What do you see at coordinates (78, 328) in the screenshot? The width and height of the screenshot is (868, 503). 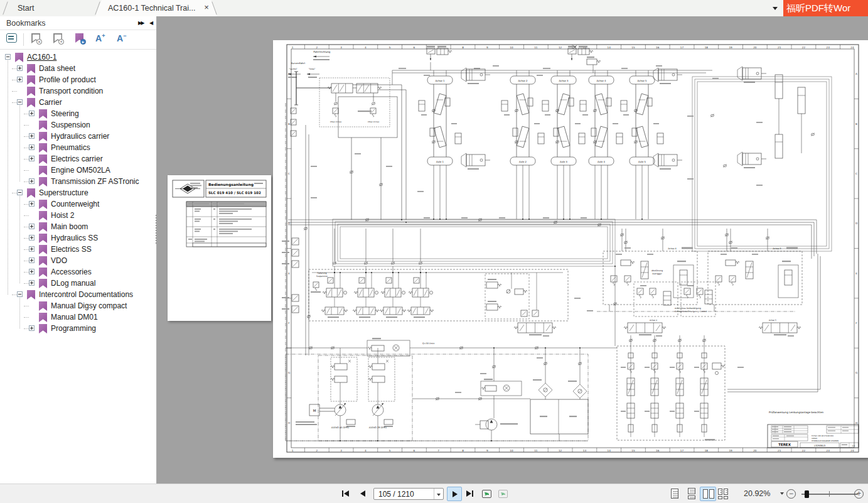 I see `bookmark-item: Programming` at bounding box center [78, 328].